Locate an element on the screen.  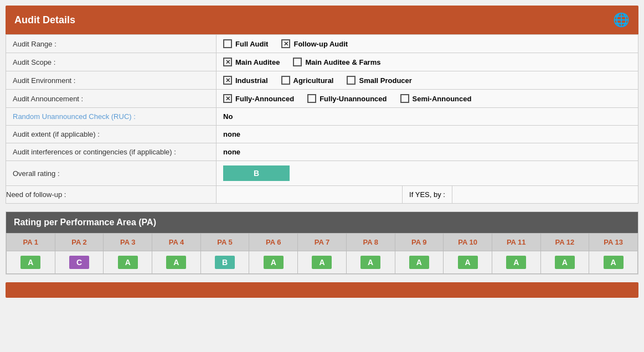
if-yes-by-label: If YES, by : is located at coordinates (427, 195).